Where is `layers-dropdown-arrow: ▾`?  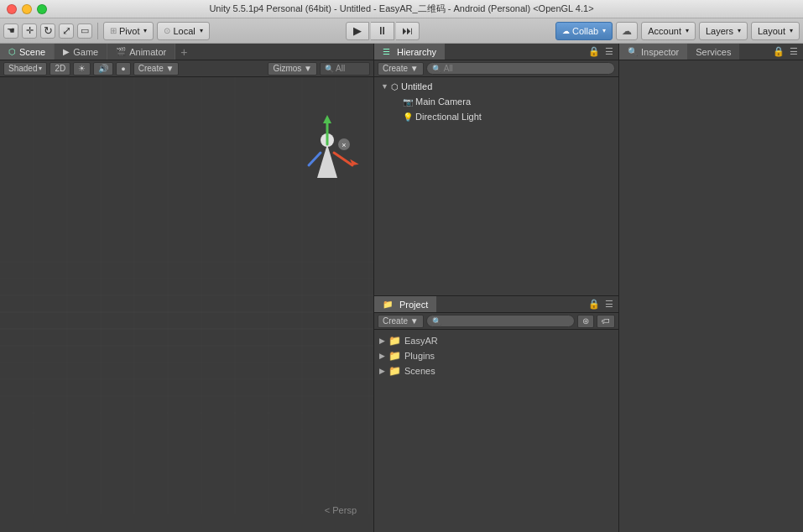
layers-dropdown-arrow: ▾ is located at coordinates (739, 30).